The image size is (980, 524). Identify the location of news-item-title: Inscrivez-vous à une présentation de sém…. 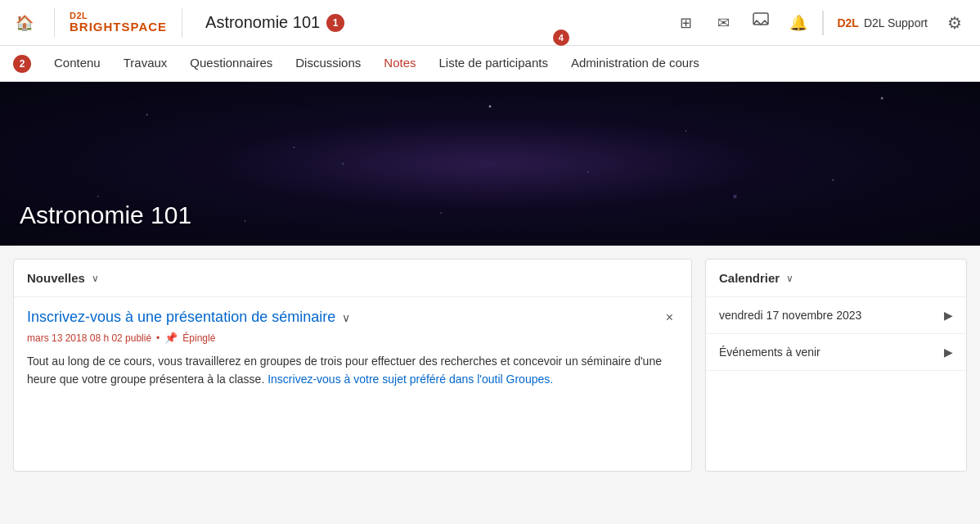
(340, 318).